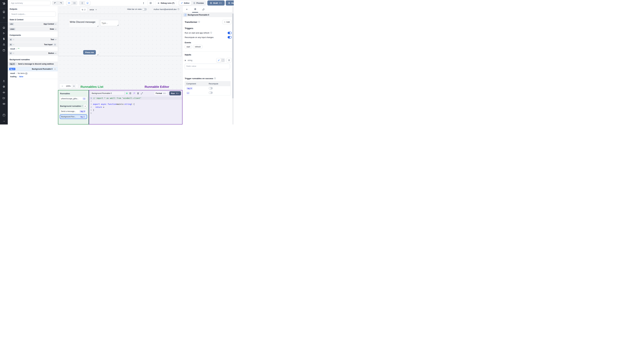 This screenshot has width=644, height=343. I want to click on debug-runs-label: Debug runs (7), so click(168, 3).